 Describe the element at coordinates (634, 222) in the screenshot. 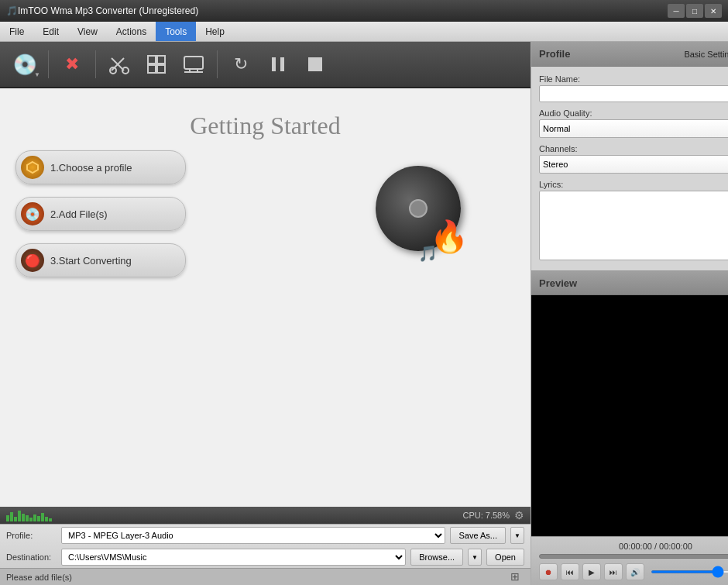

I see `lyrics-field-group: Lyrics:` at that location.